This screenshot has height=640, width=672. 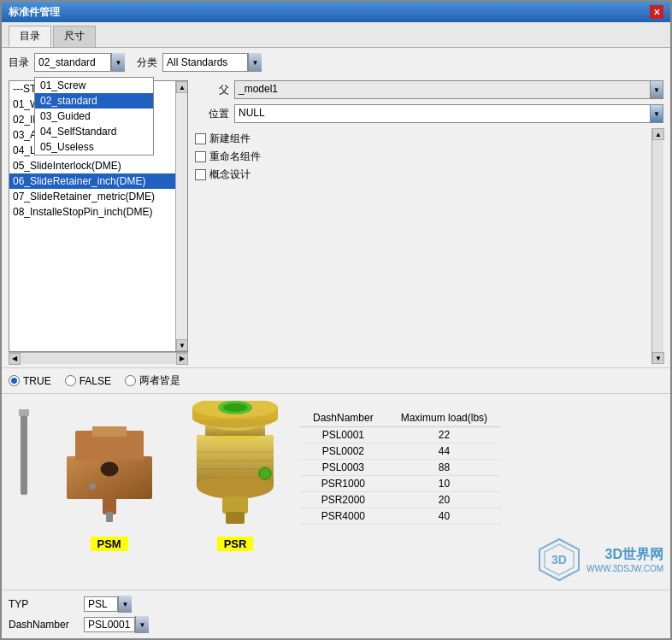 I want to click on radio-both, so click(x=130, y=381).